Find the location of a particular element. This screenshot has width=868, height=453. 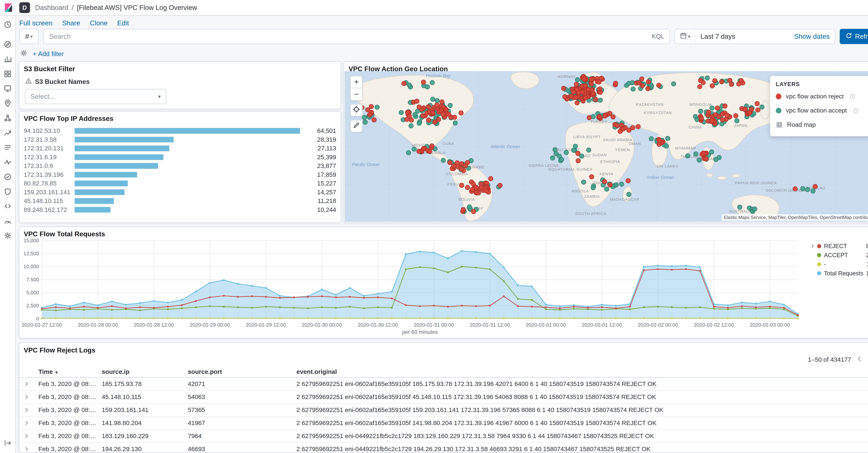

saved-query-menu-button: #▾ is located at coordinates (29, 36).